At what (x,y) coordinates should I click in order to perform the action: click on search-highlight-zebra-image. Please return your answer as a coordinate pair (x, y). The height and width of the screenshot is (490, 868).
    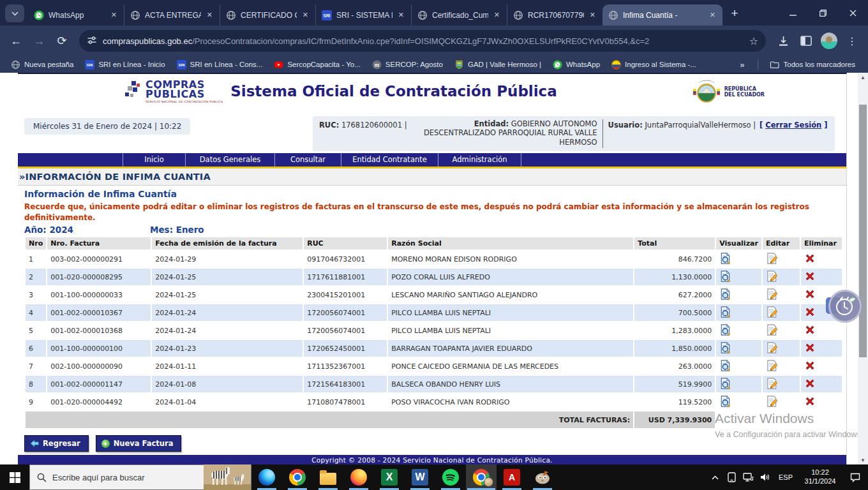
    Looking at the image, I should click on (227, 477).